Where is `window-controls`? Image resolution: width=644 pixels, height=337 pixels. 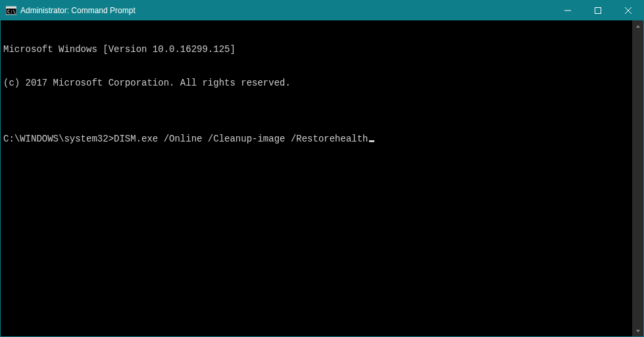 window-controls is located at coordinates (598, 11).